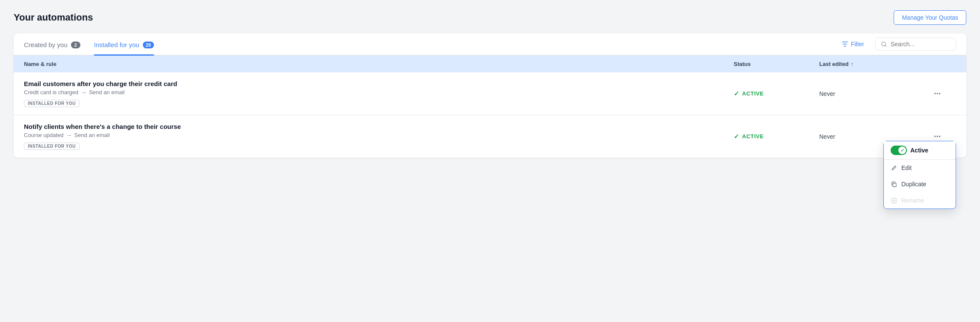 This screenshot has height=322, width=980. What do you see at coordinates (920, 168) in the screenshot?
I see `dropdown-edit-item: Edit` at bounding box center [920, 168].